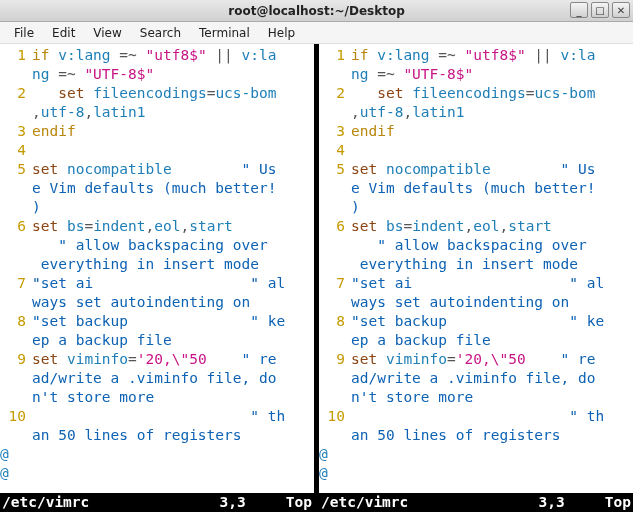 Image resolution: width=633 pixels, height=512 pixels. I want to click on statusbar-right: /etc/vimrc 3,3 Top, so click(476, 502).